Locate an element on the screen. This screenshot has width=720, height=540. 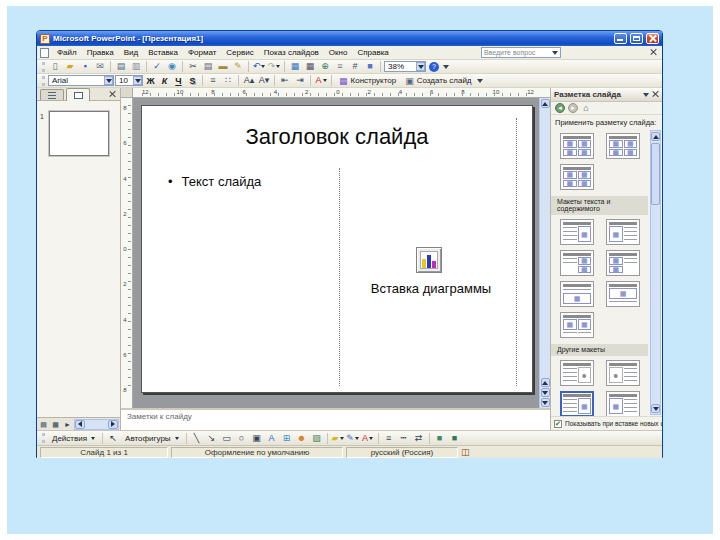
horizontal-scrollbar is located at coordinates (96, 424).